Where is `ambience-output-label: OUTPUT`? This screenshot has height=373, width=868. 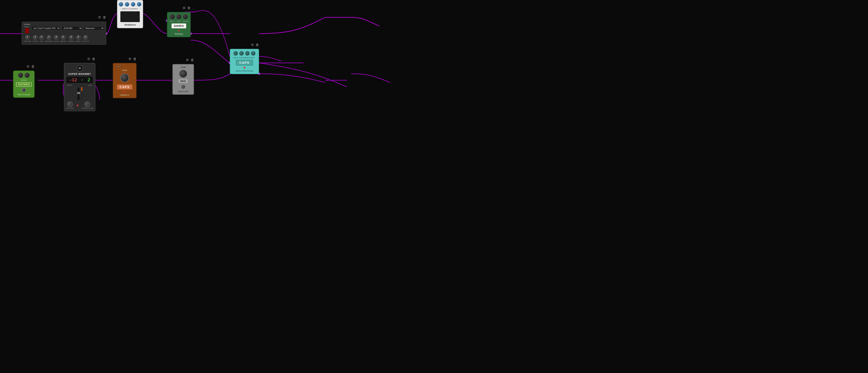 ambience-output-label: OUTPUT is located at coordinates (134, 9).